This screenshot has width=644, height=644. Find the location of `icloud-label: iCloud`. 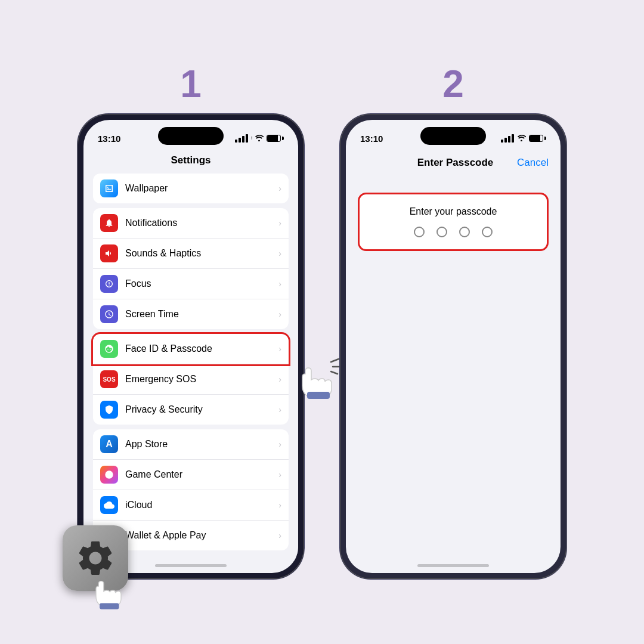

icloud-label: iCloud is located at coordinates (202, 505).